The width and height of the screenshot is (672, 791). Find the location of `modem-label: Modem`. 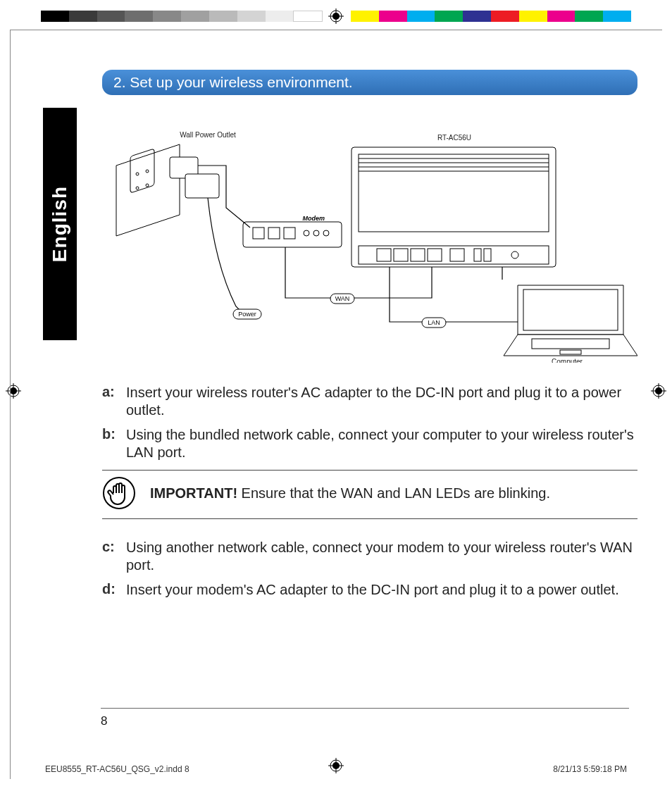

modem-label: Modem is located at coordinates (314, 218).